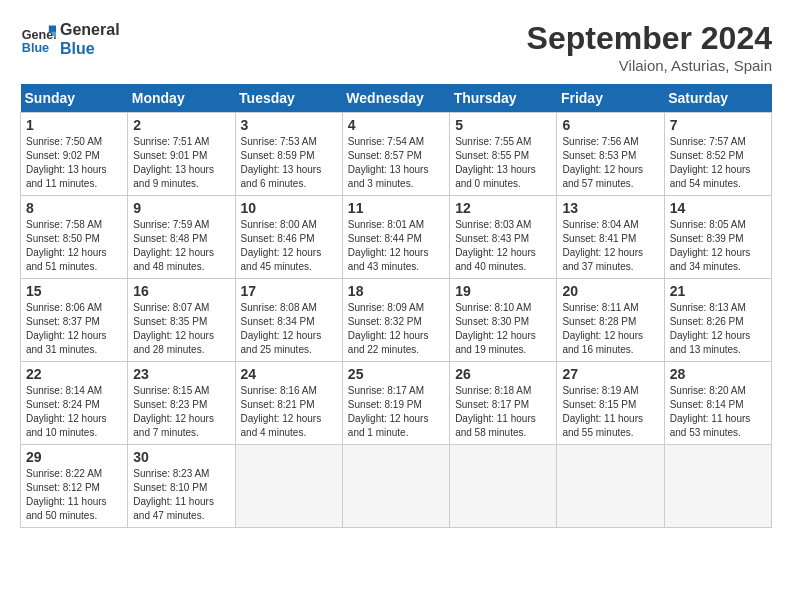 This screenshot has height=612, width=792. Describe the element at coordinates (503, 246) in the screenshot. I see `day-info: Sunrise: 8:03 AMSunset: 8:43 PMDaylight:…` at that location.